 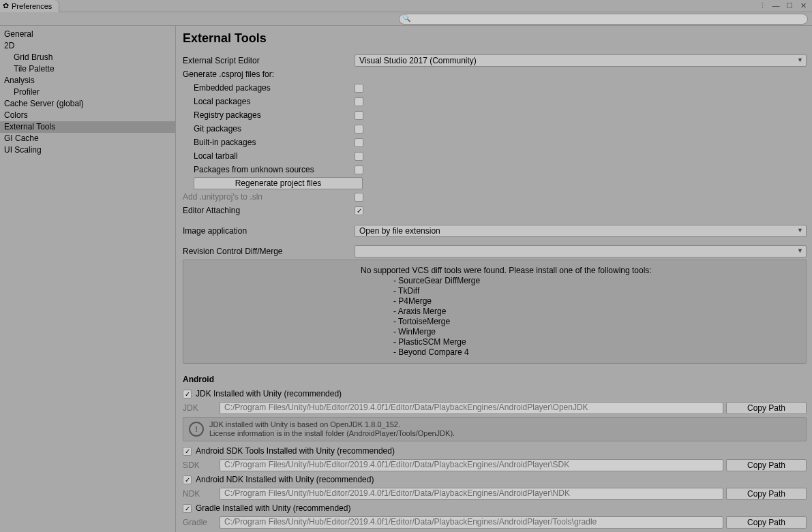 I want to click on android-heading: Android, so click(x=495, y=379).